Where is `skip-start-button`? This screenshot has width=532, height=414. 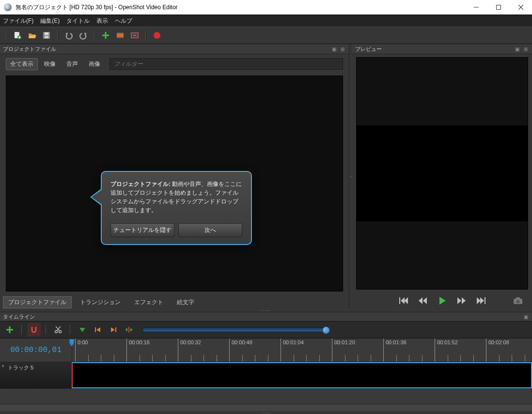
skip-start-button is located at coordinates (404, 301).